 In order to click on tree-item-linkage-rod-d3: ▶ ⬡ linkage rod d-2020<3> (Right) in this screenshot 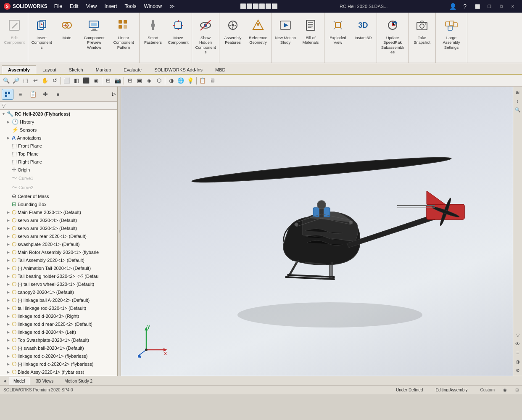, I will do `click(59, 316)`.